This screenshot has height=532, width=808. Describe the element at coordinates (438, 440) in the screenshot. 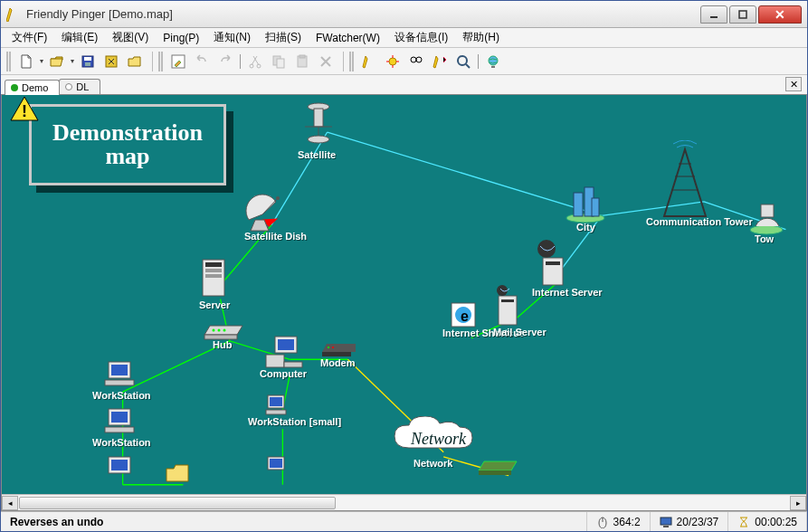

I see `network-cloud-text: Network` at that location.